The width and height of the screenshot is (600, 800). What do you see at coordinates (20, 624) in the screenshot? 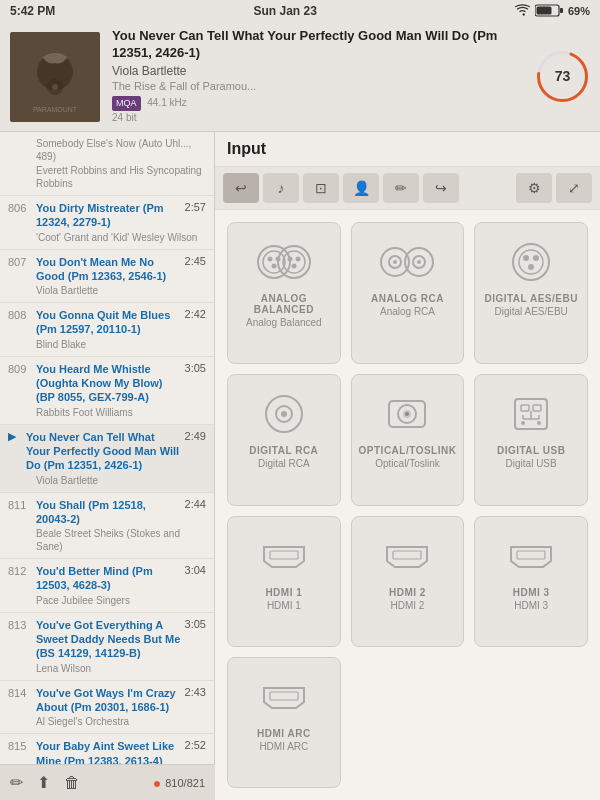
I see `track-number: 813` at bounding box center [20, 624].